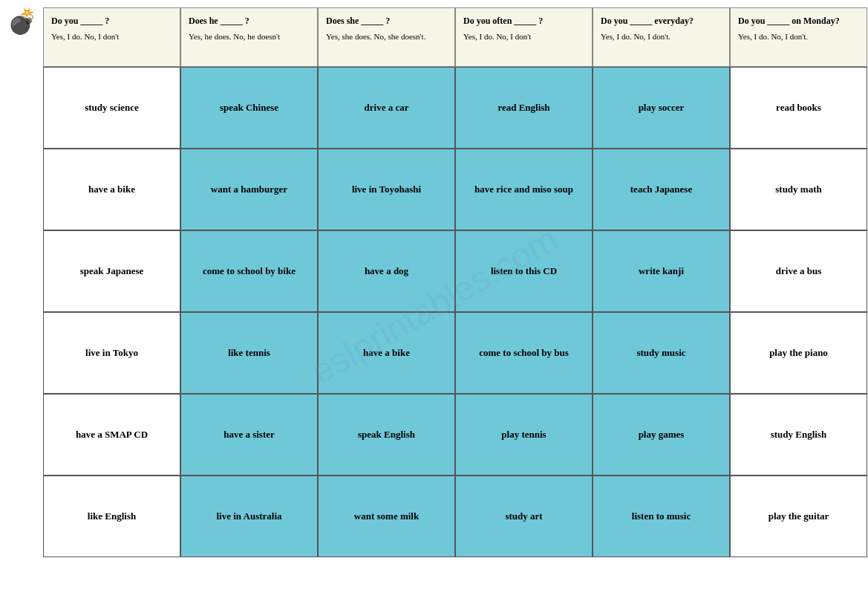 Image resolution: width=868 pixels, height=610 pixels. Describe the element at coordinates (799, 516) in the screenshot. I see `cell-r5-c5: play the guitar` at that location.